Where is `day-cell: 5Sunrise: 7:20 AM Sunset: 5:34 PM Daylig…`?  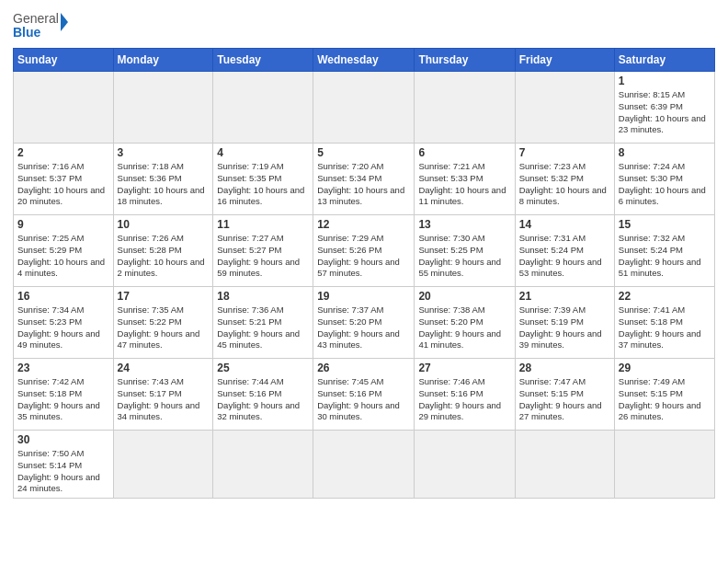
day-cell: 5Sunrise: 7:20 AM Sunset: 5:34 PM Daylig… is located at coordinates (364, 179).